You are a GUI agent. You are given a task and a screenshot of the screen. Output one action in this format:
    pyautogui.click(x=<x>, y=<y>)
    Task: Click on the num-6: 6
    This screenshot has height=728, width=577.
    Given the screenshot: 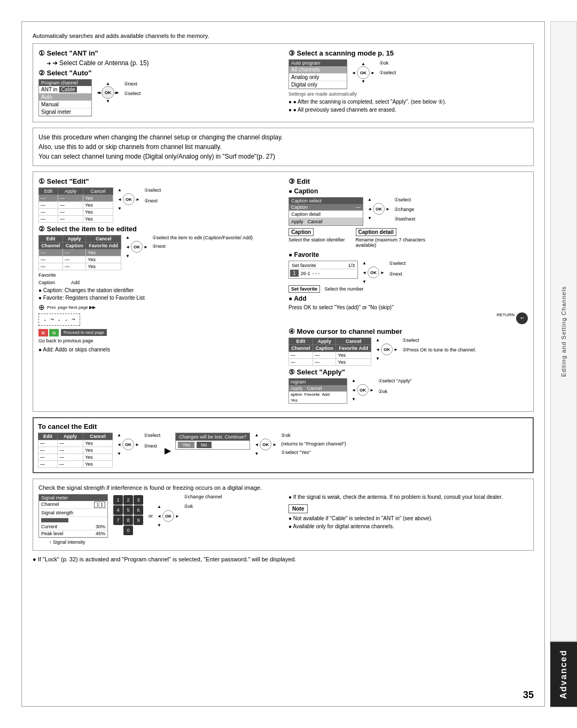 What is the action you would take?
    pyautogui.click(x=138, y=510)
    